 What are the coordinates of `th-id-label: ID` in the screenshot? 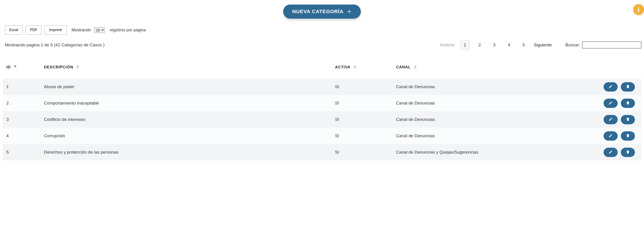 It's located at (8, 67).